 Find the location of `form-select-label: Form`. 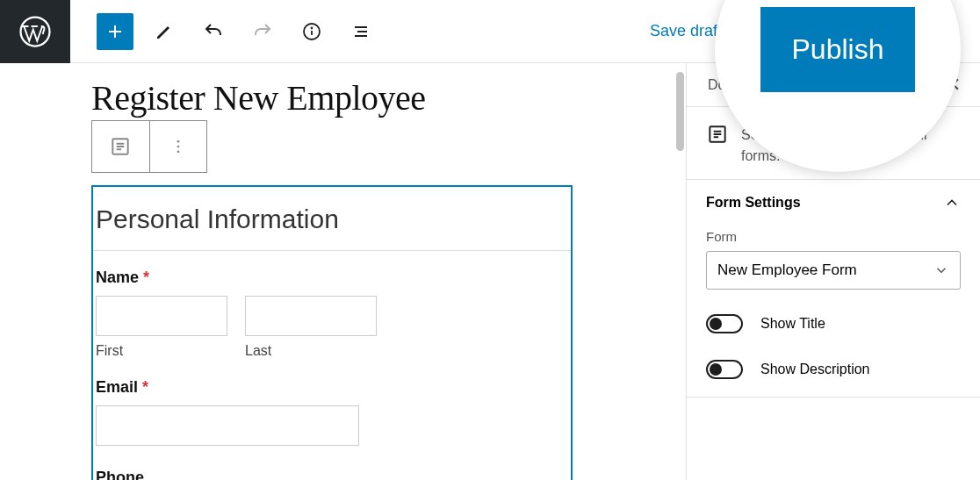

form-select-label: Form is located at coordinates (833, 237).